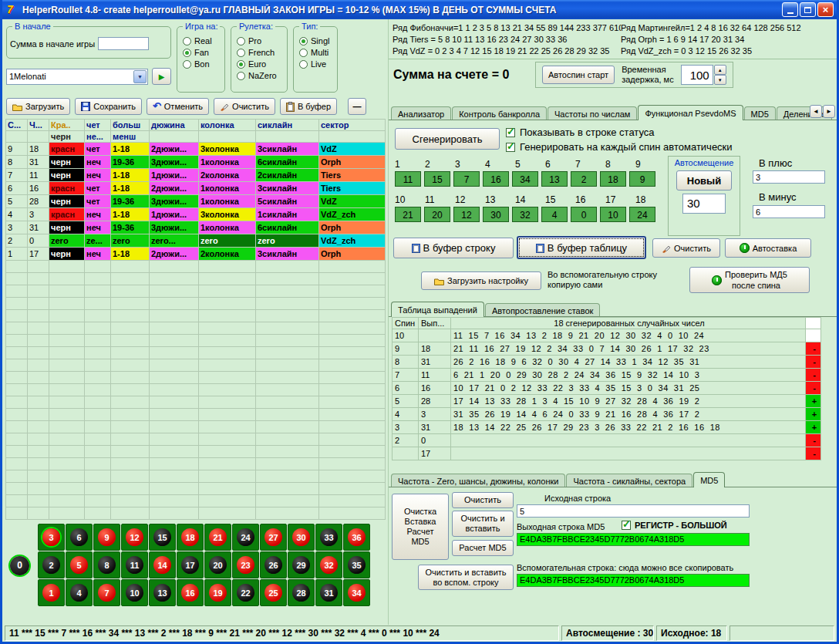 This screenshot has width=839, height=644. I want to click on wheel-number-16: 16, so click(190, 592).